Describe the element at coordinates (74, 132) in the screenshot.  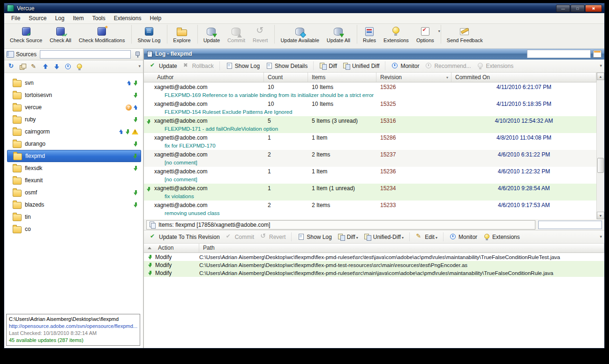
I see `tree-item: cairngorm !` at that location.